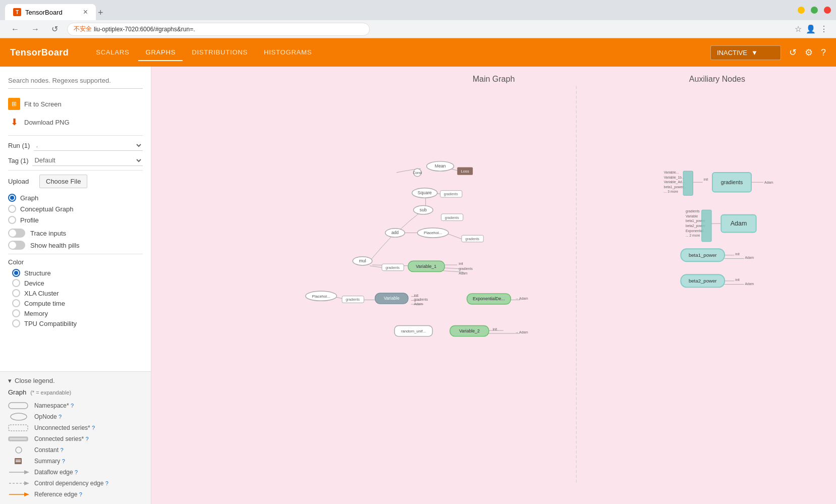  I want to click on graph-type-profile: Profile, so click(76, 220).